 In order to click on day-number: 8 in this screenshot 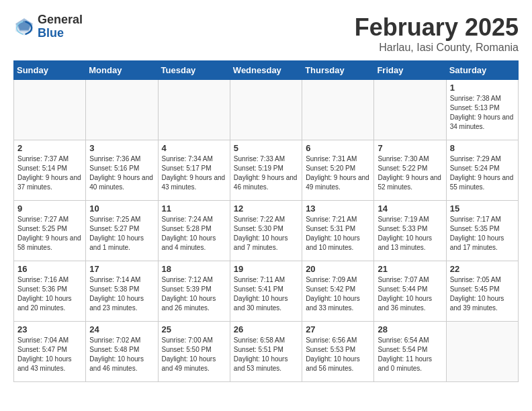, I will do `click(482, 148)`.